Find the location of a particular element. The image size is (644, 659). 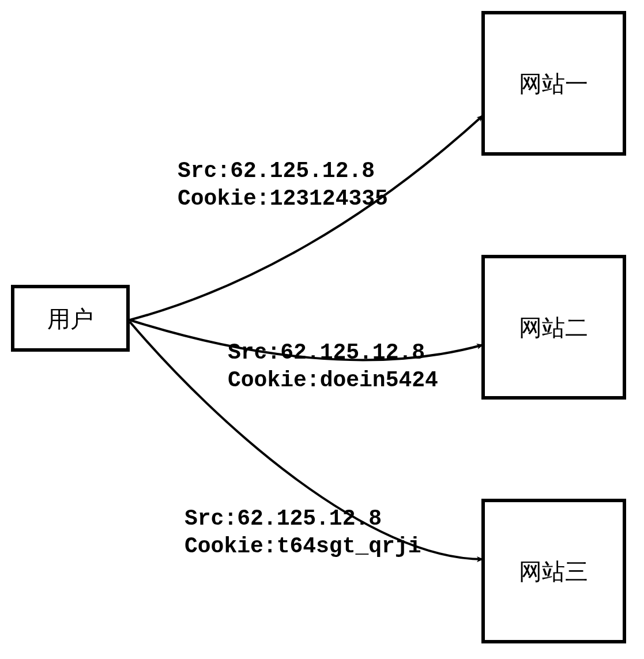

site-node: 网站一 is located at coordinates (553, 83).